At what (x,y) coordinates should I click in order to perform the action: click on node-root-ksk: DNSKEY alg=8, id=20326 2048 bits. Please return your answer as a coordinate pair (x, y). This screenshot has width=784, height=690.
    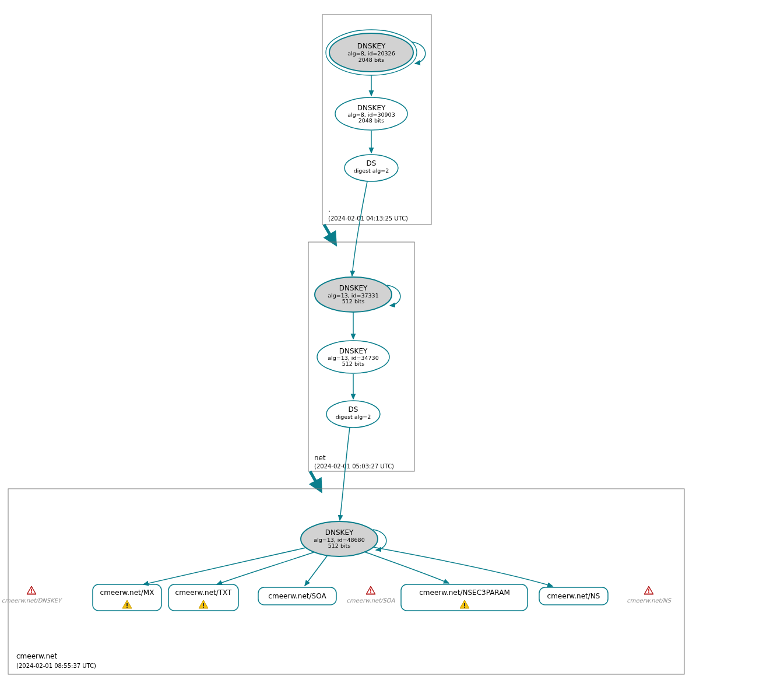
    Looking at the image, I should click on (371, 52).